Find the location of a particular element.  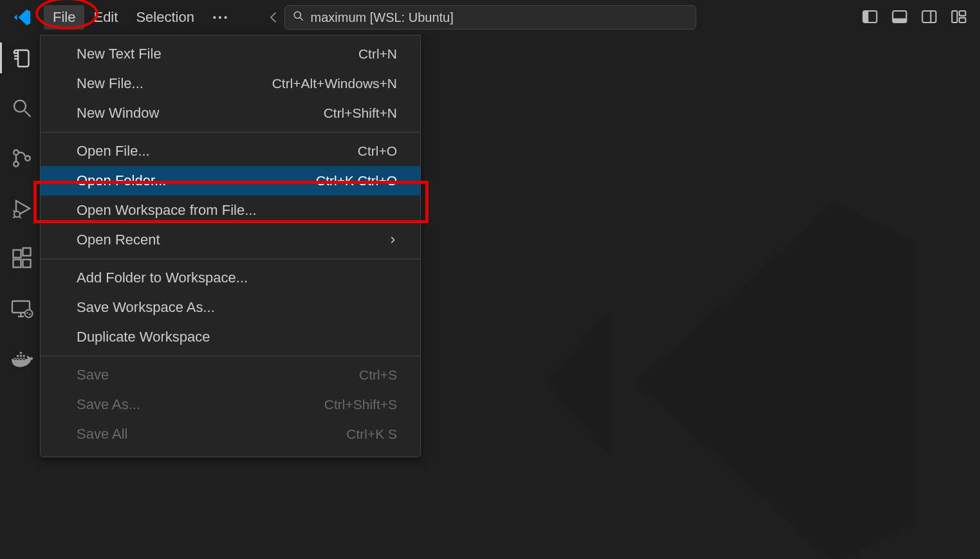

title-bar: File Edit Selection ··· maximum [WSL: Ub… is located at coordinates (490, 17).